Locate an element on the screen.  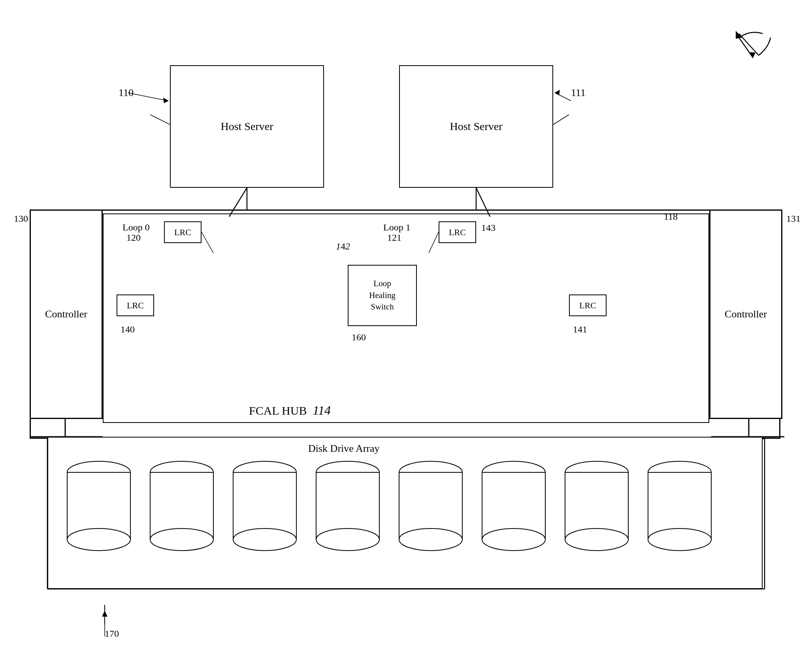
ref-170-arrow is located at coordinates (105, 625).